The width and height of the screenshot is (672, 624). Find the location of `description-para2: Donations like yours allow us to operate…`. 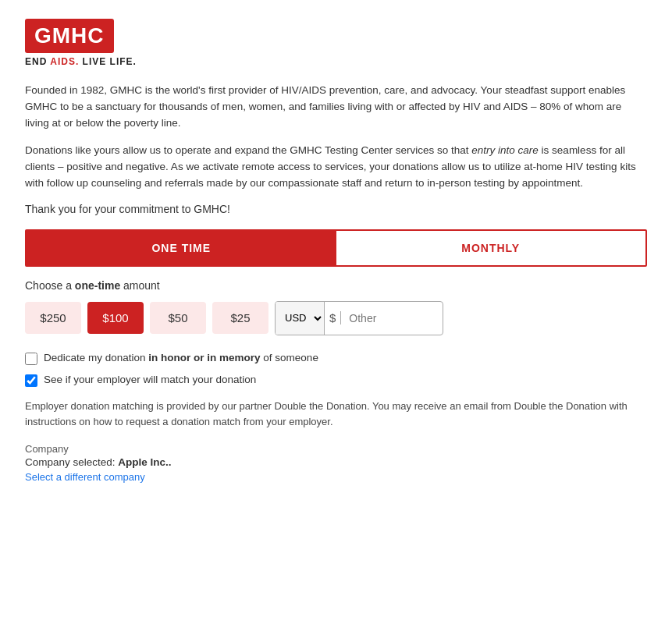

description-para2: Donations like yours allow us to operate… is located at coordinates (336, 167).